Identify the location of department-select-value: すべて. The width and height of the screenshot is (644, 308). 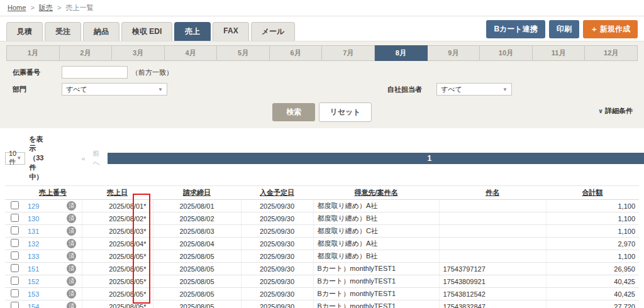
(77, 89).